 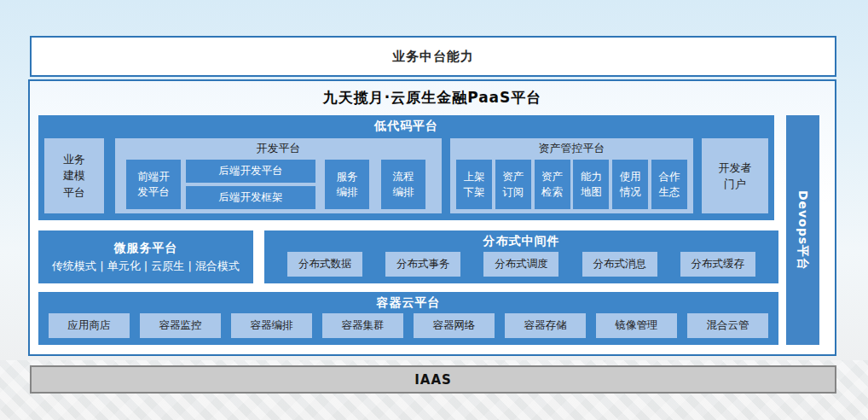 I want to click on microservice-modes: 传统模式 | 单元化 | 云原生 | 混合模式, so click(x=146, y=266).